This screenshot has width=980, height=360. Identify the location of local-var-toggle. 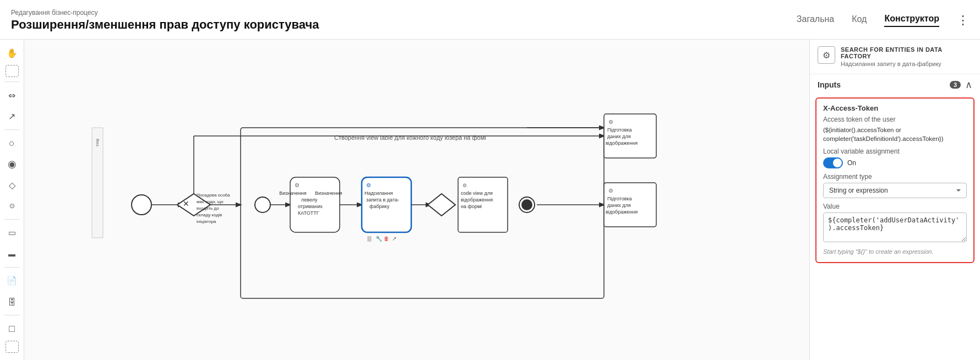
(833, 163).